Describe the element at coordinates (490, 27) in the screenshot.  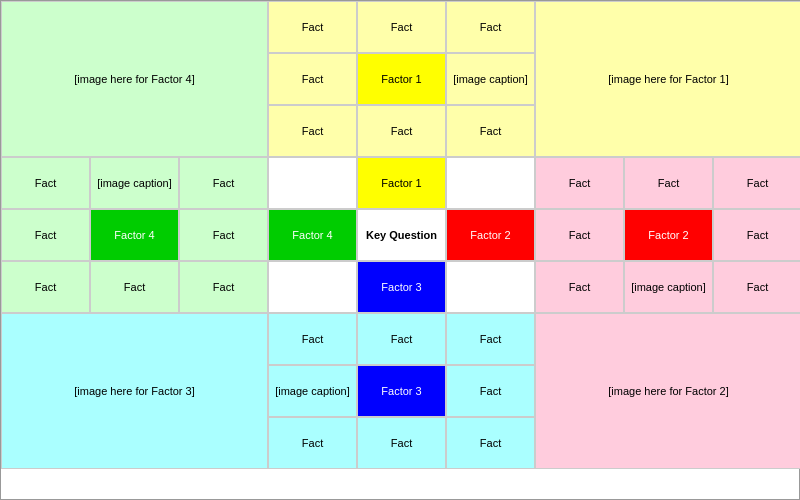
I see `cell-r1c6: Fact` at that location.